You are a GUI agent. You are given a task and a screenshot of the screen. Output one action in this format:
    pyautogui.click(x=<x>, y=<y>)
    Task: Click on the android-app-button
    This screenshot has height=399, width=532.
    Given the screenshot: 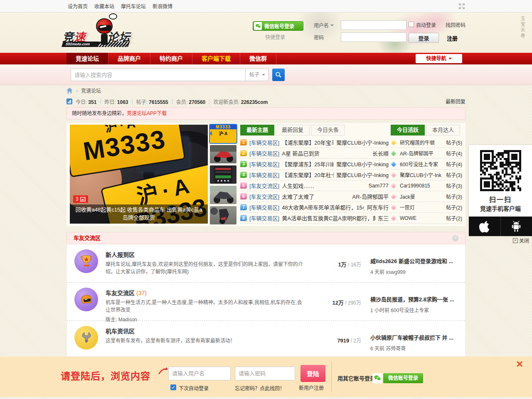 What is the action you would take?
    pyautogui.click(x=516, y=226)
    